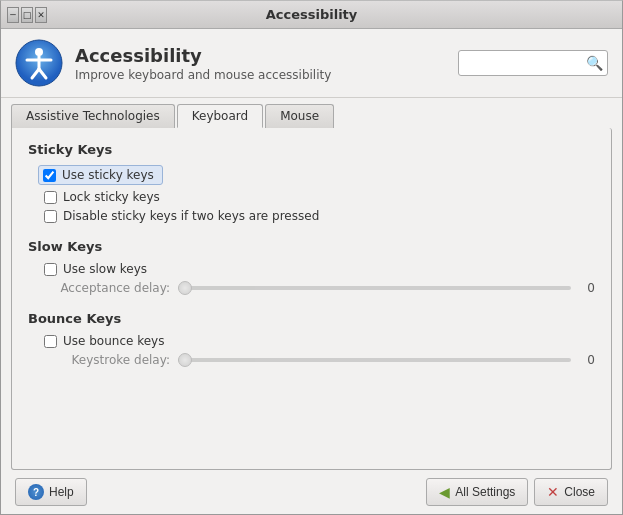 The width and height of the screenshot is (623, 515). Describe the element at coordinates (260, 56) in the screenshot. I see `header-title: Accessibility` at that location.